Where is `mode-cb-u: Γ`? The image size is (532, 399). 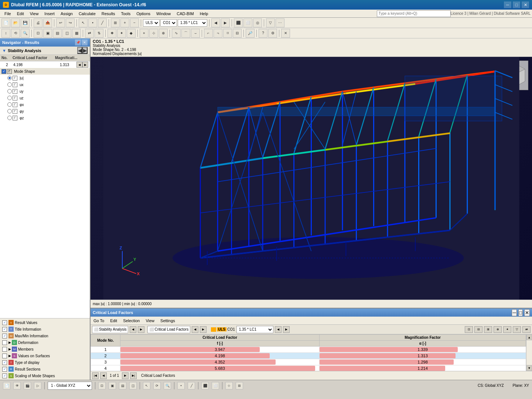
mode-cb-u: Γ is located at coordinates (15, 78).